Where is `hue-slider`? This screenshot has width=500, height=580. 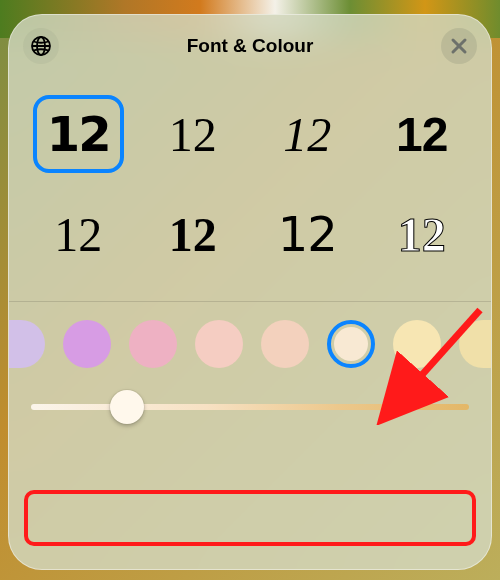
hue-slider is located at coordinates (250, 407).